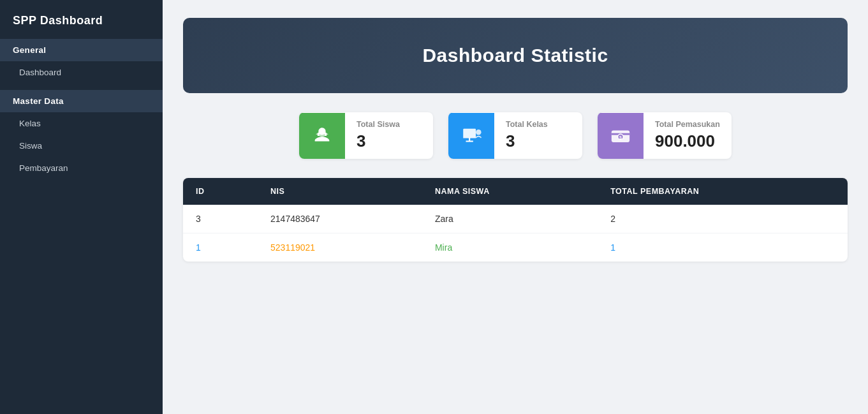  I want to click on stat-card-siswa: Total Siswa 3, so click(366, 135).